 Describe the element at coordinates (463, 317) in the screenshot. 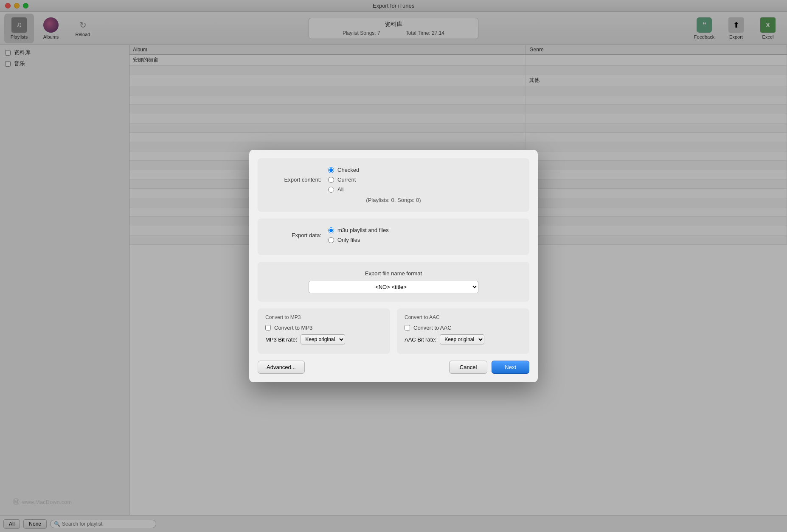

I see `convert-aac-title: Convert to AAC` at that location.